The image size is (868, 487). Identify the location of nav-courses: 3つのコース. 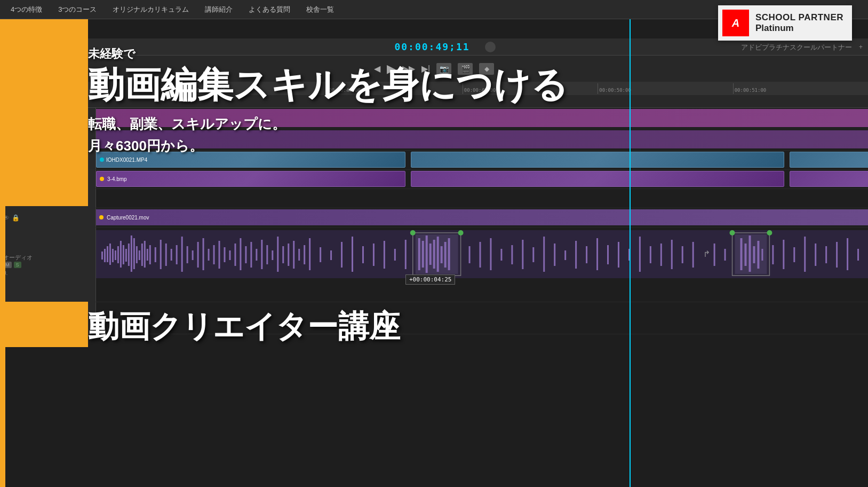
(77, 10).